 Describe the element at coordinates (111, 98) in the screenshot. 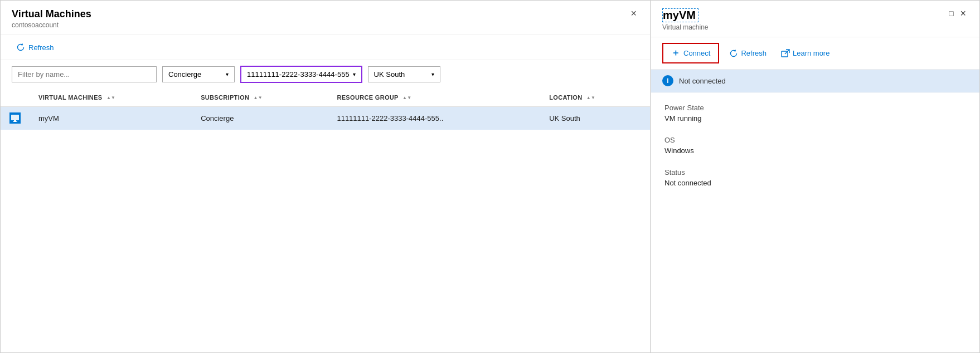

I see `vm-name-sort-icon: ▲▼` at that location.